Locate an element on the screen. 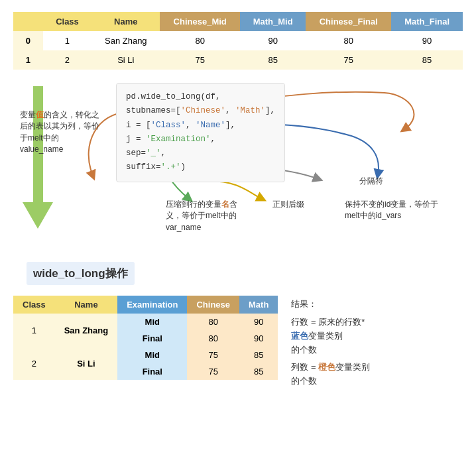 The width and height of the screenshot is (476, 468). wtl-label: wide_to_long操作 is located at coordinates (81, 273).